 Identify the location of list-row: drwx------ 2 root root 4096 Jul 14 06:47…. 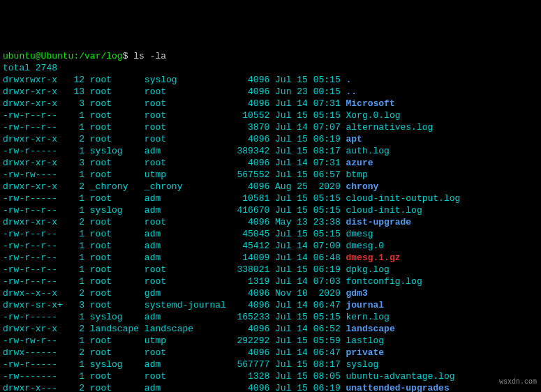
(271, 353).